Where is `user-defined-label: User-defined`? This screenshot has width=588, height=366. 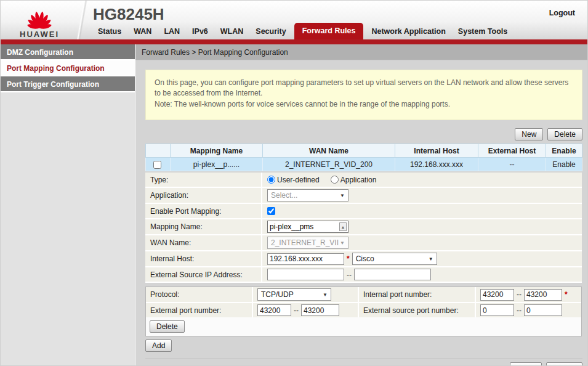
user-defined-label: User-defined is located at coordinates (298, 180).